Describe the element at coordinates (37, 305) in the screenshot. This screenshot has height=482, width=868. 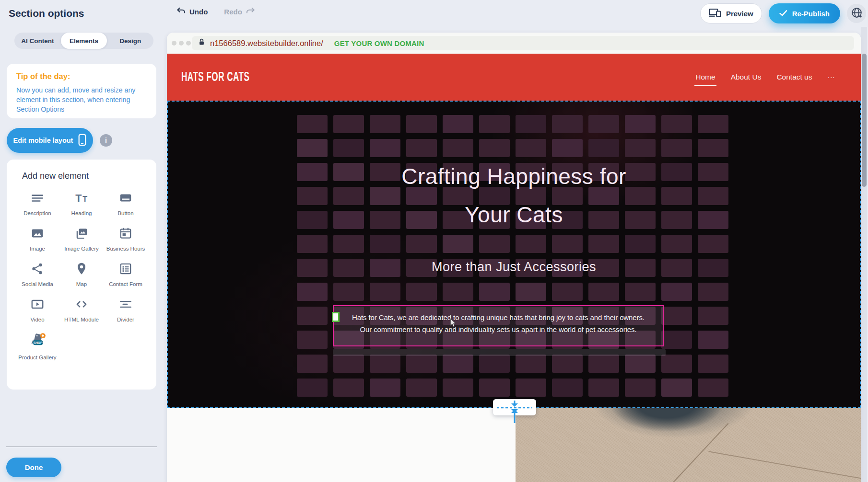
I see `video-icon` at that location.